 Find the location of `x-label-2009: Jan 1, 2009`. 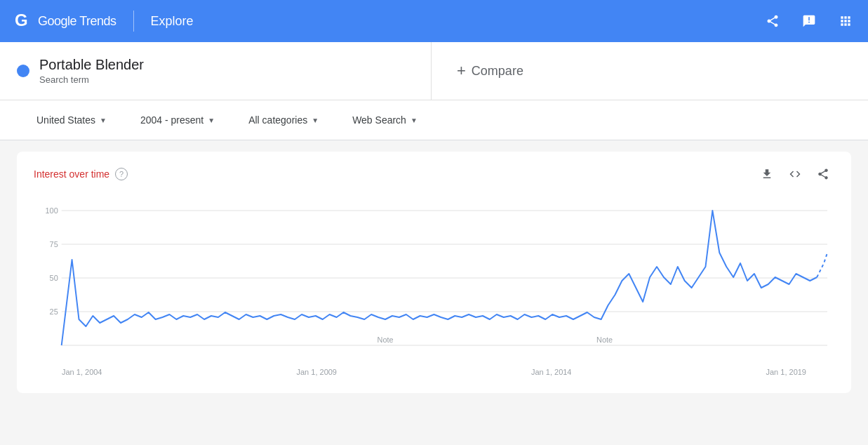

x-label-2009: Jan 1, 2009 is located at coordinates (317, 372).